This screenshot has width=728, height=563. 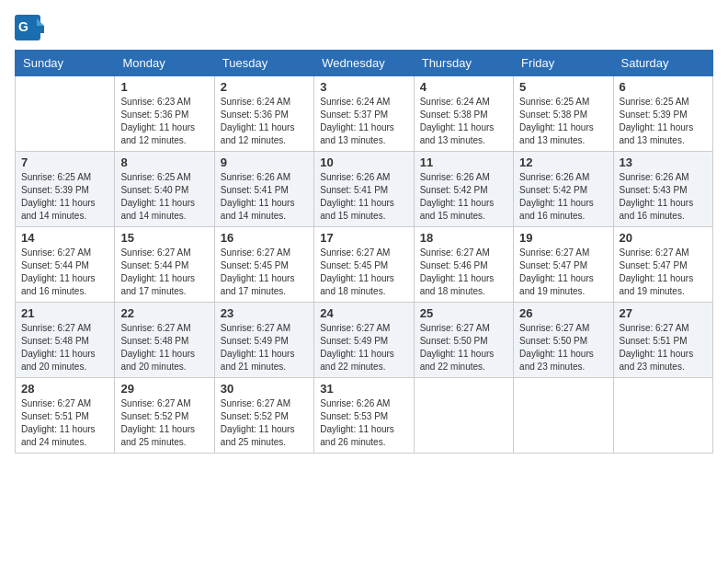 I want to click on calendar-cell: 3Sunrise: 6:24 AMSunset: 5:37 PMDaylight…, so click(x=364, y=114).